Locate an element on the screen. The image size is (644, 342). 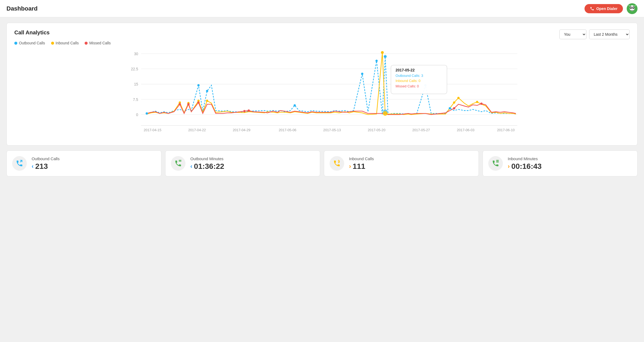
outbound-calls-value: ‹ 213 is located at coordinates (94, 166).